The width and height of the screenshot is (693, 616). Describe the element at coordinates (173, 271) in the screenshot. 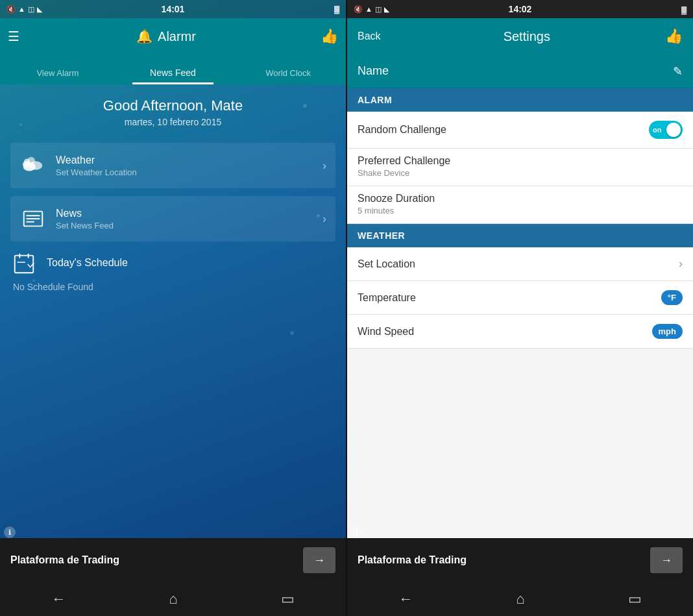

I see `schedule-section: Today's Schedule No Schedule Found` at that location.